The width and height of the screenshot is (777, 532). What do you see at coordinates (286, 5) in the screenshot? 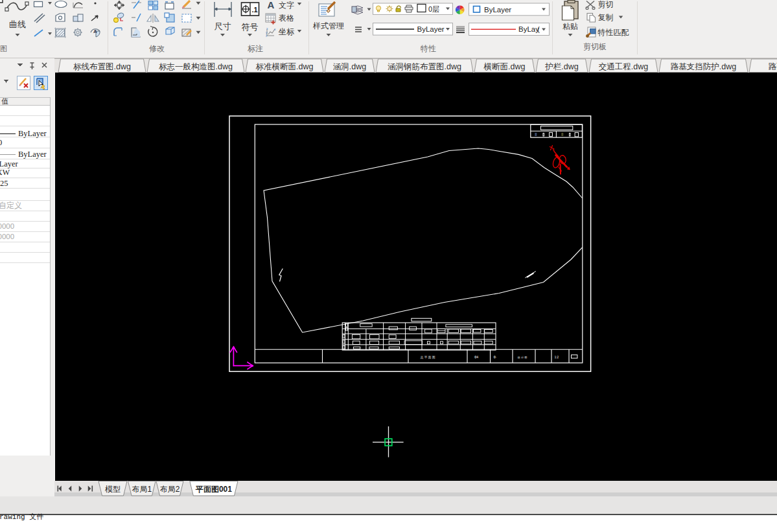
I see `svg-text: 文字` at bounding box center [286, 5].